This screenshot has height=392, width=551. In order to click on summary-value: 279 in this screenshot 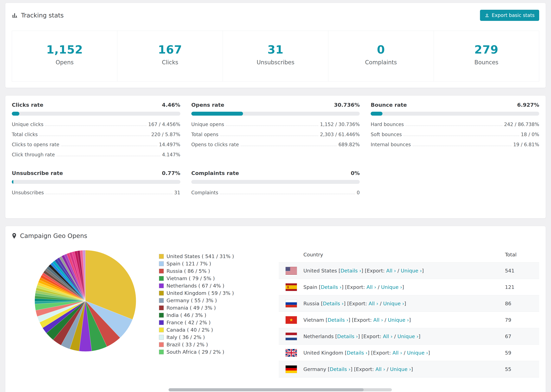, I will do `click(486, 50)`.